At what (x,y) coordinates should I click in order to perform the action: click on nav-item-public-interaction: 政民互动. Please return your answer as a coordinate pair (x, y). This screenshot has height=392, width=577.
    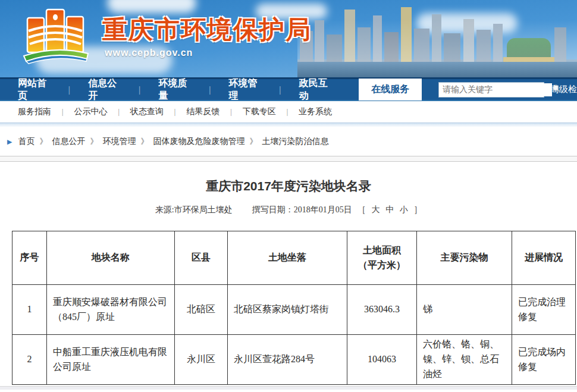
    Looking at the image, I should click on (315, 90).